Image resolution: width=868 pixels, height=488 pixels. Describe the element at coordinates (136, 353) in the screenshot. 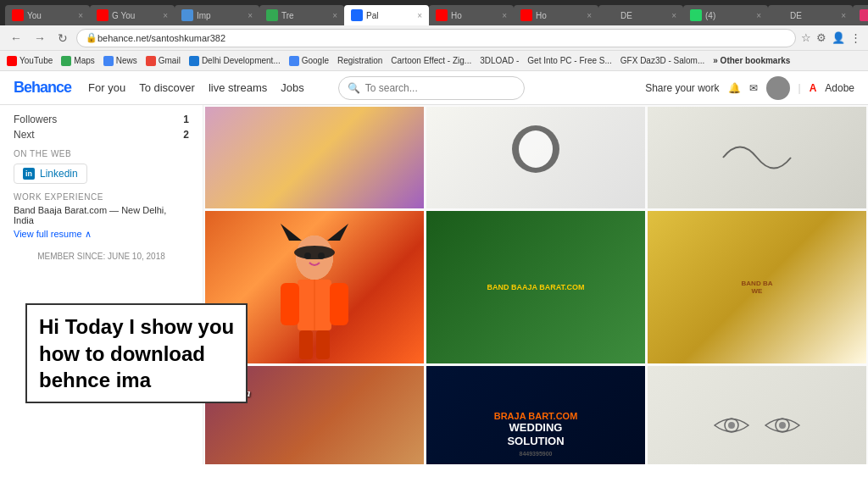

I see `video-overlay-text: Hi Today I show youhow to downloadbehnce…` at that location.